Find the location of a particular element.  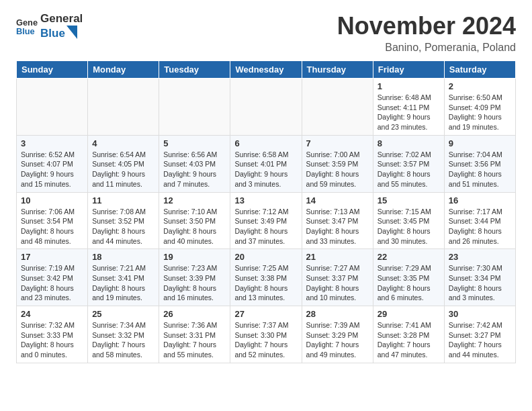

logo-icon: General Blue is located at coordinates (27, 27).